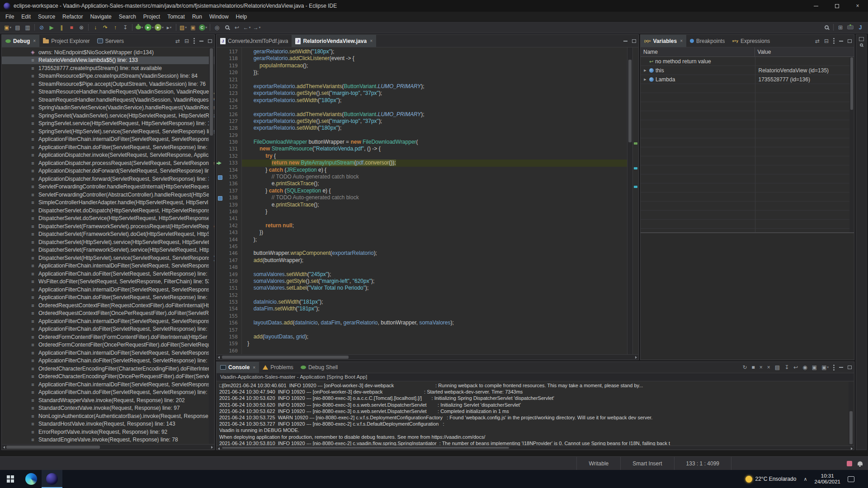 The height and width of the screenshot is (488, 868). What do you see at coordinates (232, 302) in the screenshot?
I see `line-number: 153` at bounding box center [232, 302].